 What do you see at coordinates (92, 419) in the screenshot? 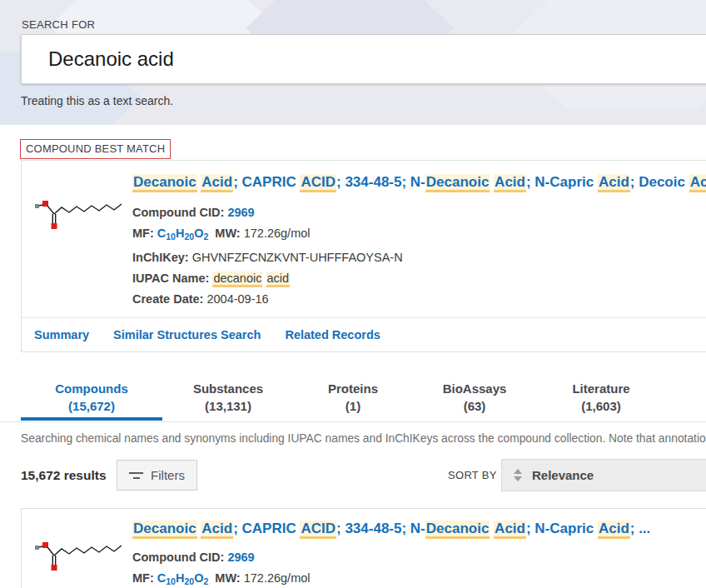
I see `active-tab-underline` at bounding box center [92, 419].